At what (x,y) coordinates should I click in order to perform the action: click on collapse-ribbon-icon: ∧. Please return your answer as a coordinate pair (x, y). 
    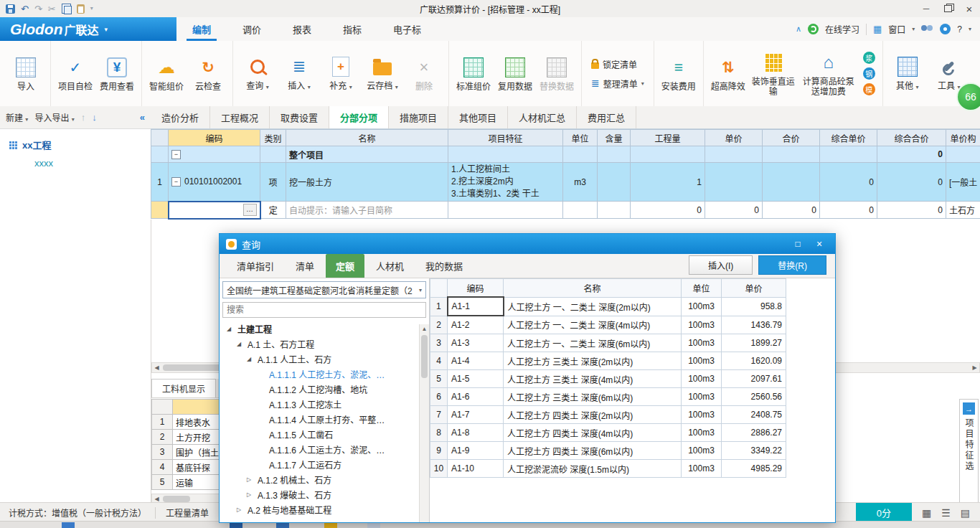
    Looking at the image, I should click on (798, 29).